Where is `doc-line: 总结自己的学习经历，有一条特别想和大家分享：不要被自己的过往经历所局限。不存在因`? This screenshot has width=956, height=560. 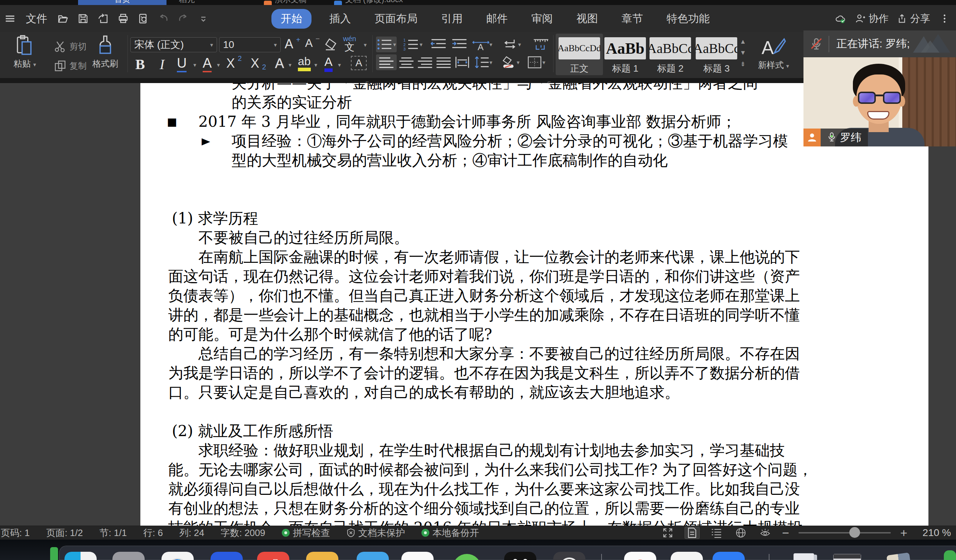
doc-line: 总结自己的学习经历，有一条特别想和大家分享：不要被自己的过往经历所局限。不存在因 is located at coordinates (534, 354).